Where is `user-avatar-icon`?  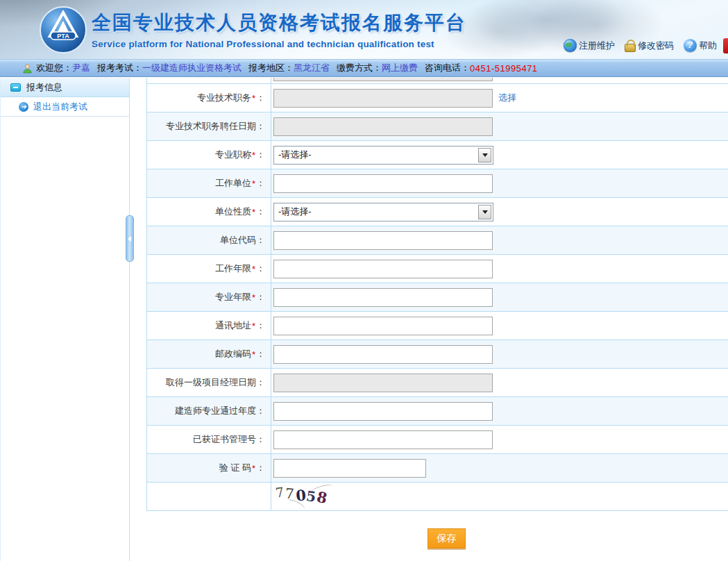 user-avatar-icon is located at coordinates (28, 68).